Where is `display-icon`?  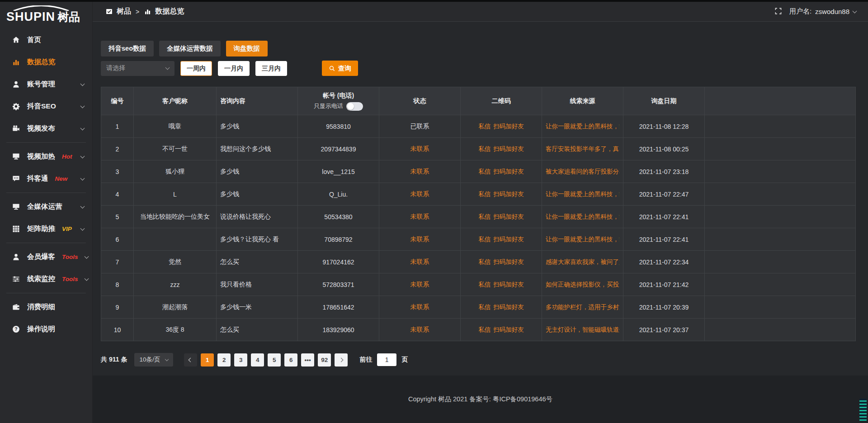
display-icon is located at coordinates (16, 156).